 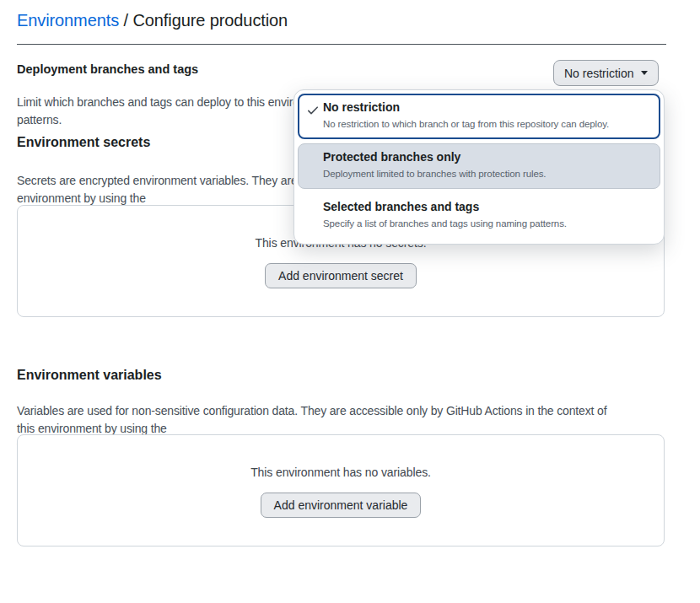 I want to click on menu-item-description: No restriction to which branch or tag fr…, so click(x=487, y=125).